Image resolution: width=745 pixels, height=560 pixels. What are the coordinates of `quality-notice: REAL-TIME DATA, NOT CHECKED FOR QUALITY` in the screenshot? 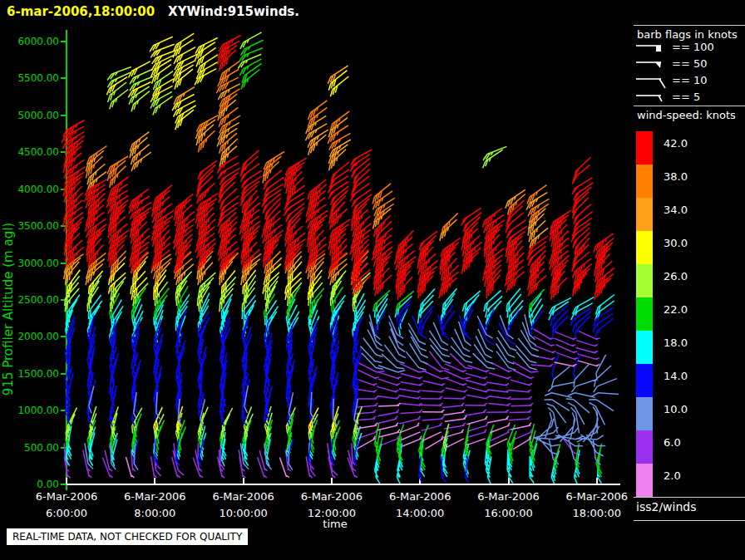 It's located at (127, 537).